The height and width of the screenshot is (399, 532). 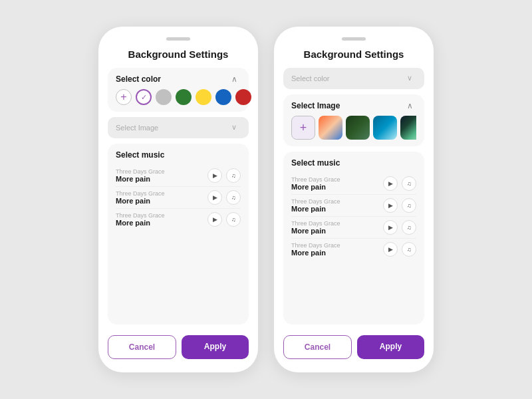 What do you see at coordinates (385, 128) in the screenshot?
I see `image-ocean-right` at bounding box center [385, 128].